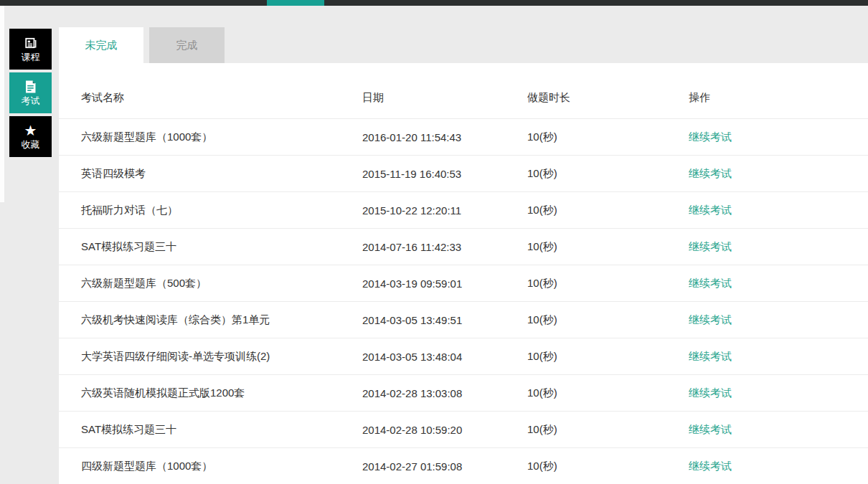  What do you see at coordinates (102, 46) in the screenshot?
I see `tab-label: 未完成` at bounding box center [102, 46].